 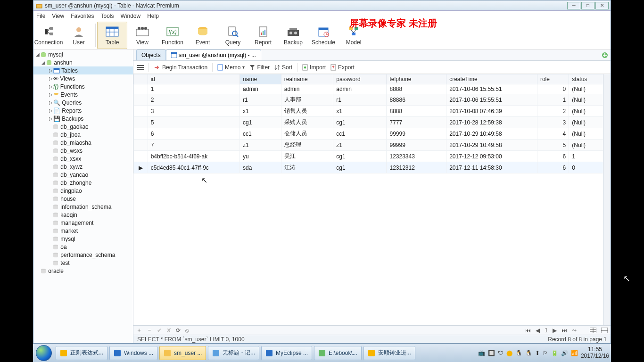 What do you see at coordinates (83, 231) in the screenshot?
I see `tree-db-market: market` at bounding box center [83, 231].